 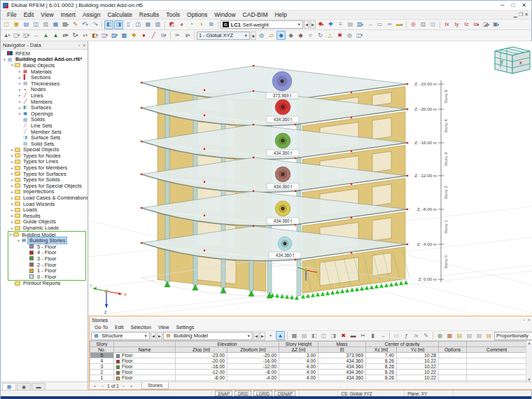 What do you see at coordinates (309, 382) in the screenshot?
I see `story-row-0: 0Floor-4.000.004.00434.3608.2610.22` at bounding box center [309, 382].